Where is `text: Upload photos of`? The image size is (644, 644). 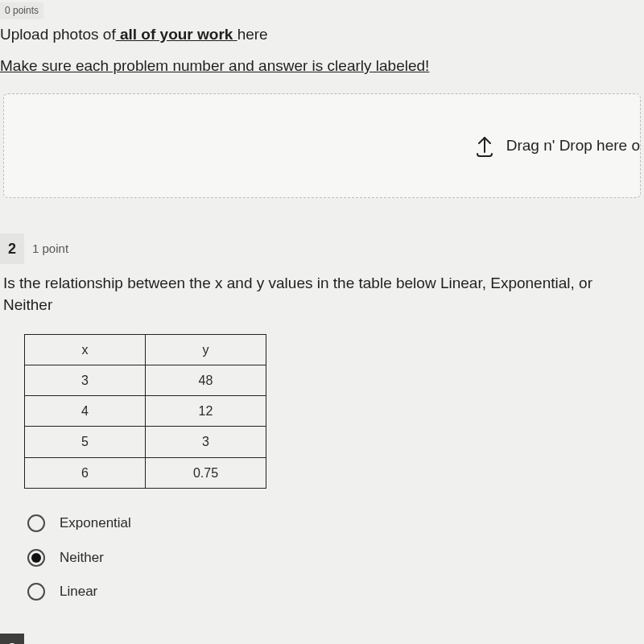
text: Upload photos of is located at coordinates (58, 34).